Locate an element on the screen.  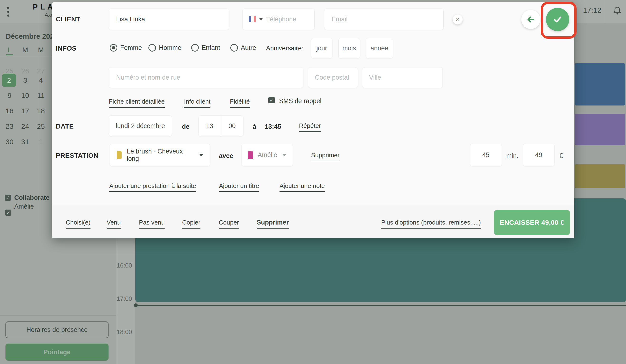
horaires-de-presence-button: Horaires de présence is located at coordinates (57, 330).